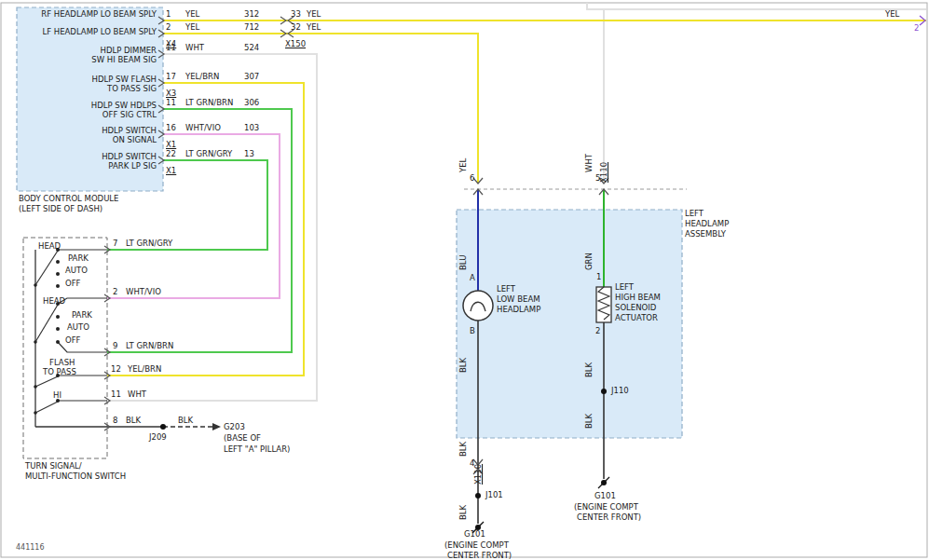  Describe the element at coordinates (58, 395) in the screenshot. I see `switch-pos-hi: HI` at that location.